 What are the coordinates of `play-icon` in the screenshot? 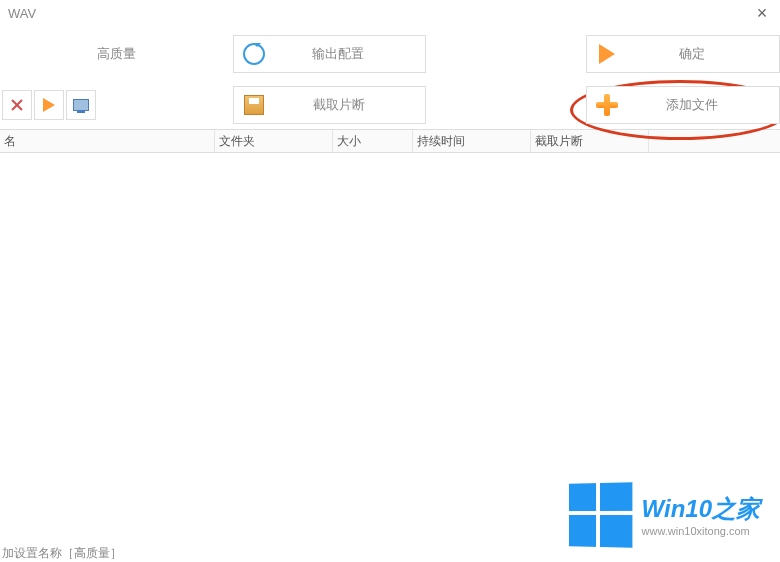 It's located at (49, 105).